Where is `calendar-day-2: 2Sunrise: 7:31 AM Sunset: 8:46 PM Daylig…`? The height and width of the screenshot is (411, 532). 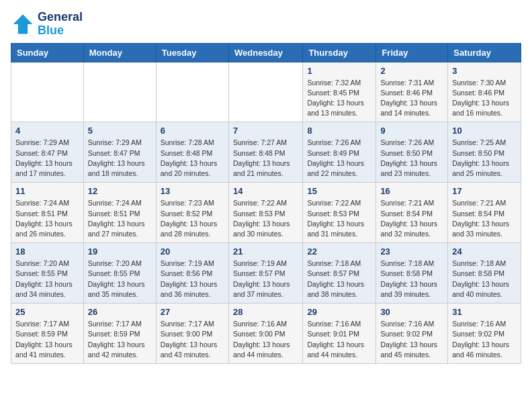 calendar-day-2: 2Sunrise: 7:31 AM Sunset: 8:46 PM Daylig… is located at coordinates (412, 92).